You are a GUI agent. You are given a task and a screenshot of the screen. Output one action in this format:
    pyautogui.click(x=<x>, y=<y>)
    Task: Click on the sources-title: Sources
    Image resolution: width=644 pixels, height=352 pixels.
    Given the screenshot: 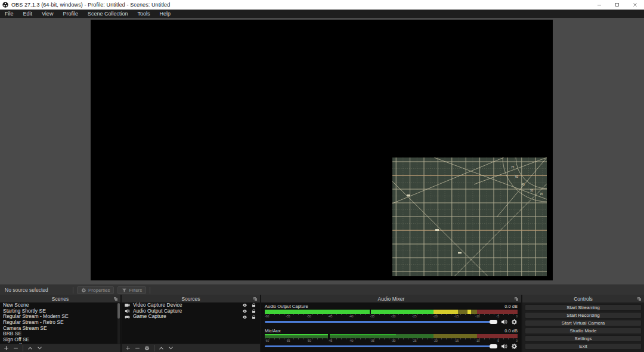 What is the action you would take?
    pyautogui.click(x=191, y=299)
    